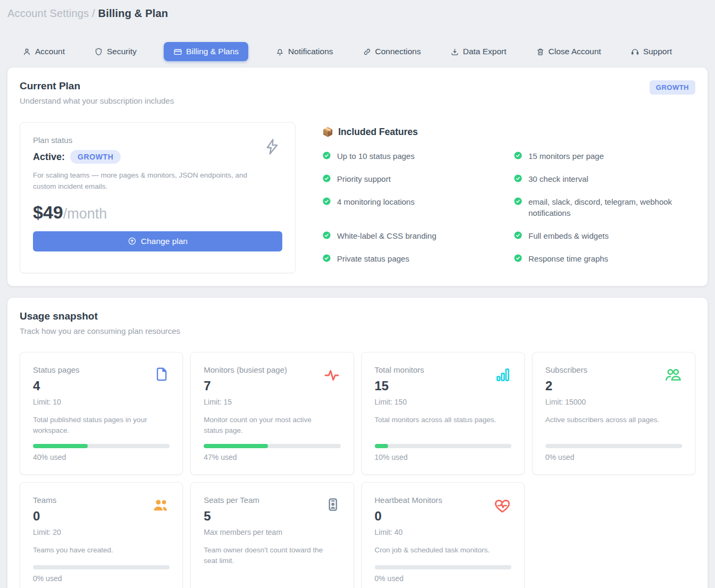 The height and width of the screenshot is (588, 715). What do you see at coordinates (443, 414) in the screenshot?
I see `usage-card-total-monitors: Total monitors 15 Limit: 150 Total monit…` at bounding box center [443, 414].